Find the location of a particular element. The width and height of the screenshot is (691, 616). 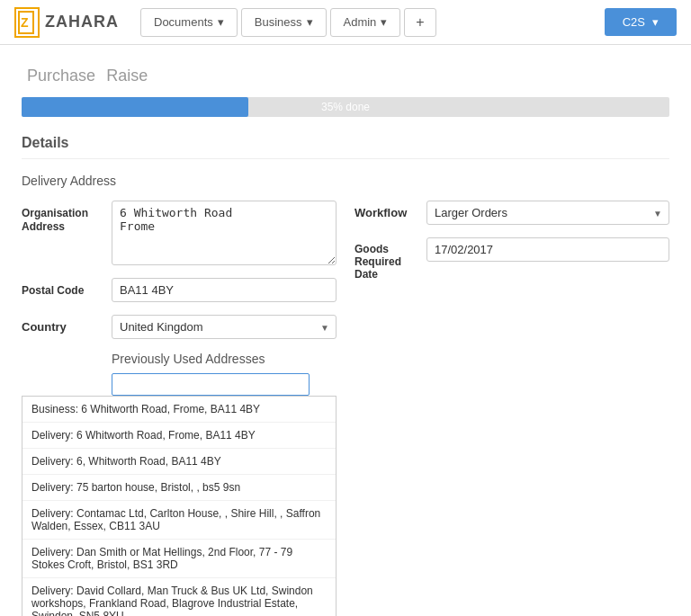

address-list-item: Delivery: 75 barton house, Bristol, , bs… is located at coordinates (179, 487).